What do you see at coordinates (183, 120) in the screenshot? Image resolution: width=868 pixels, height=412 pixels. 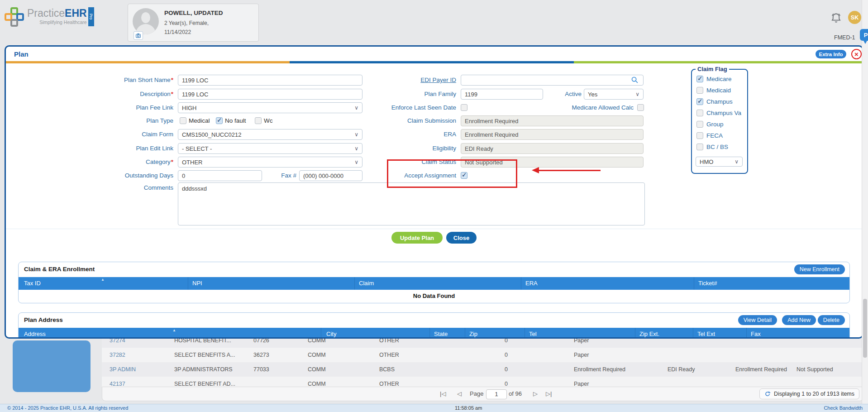 I see `plan-type-medical-checkbox` at bounding box center [183, 120].